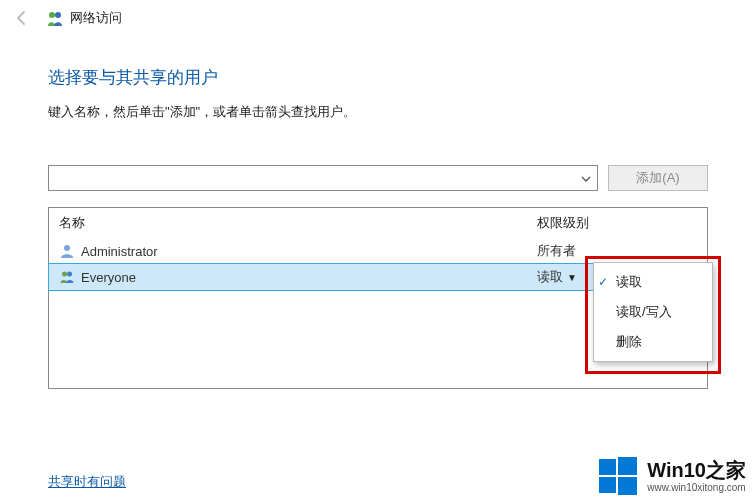 The width and height of the screenshot is (756, 501). What do you see at coordinates (653, 312) in the screenshot?
I see `permission-menu: ✓ 读取 读取/写入 删除` at bounding box center [653, 312].